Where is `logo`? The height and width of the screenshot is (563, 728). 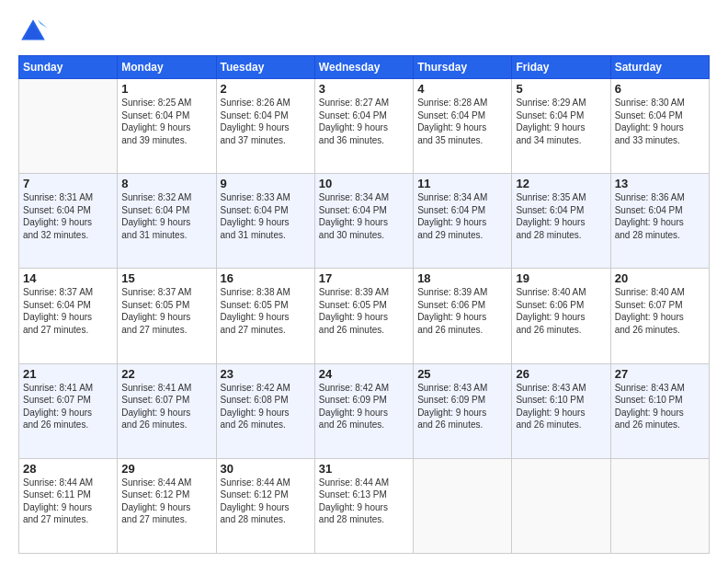
logo is located at coordinates (36, 31).